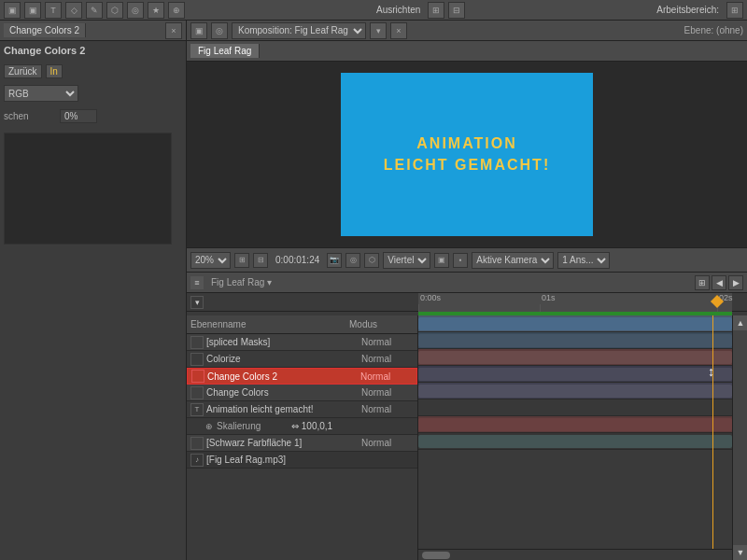 Image resolution: width=747 pixels, height=560 pixels. I want to click on align-icon-2: ⊟, so click(457, 10).